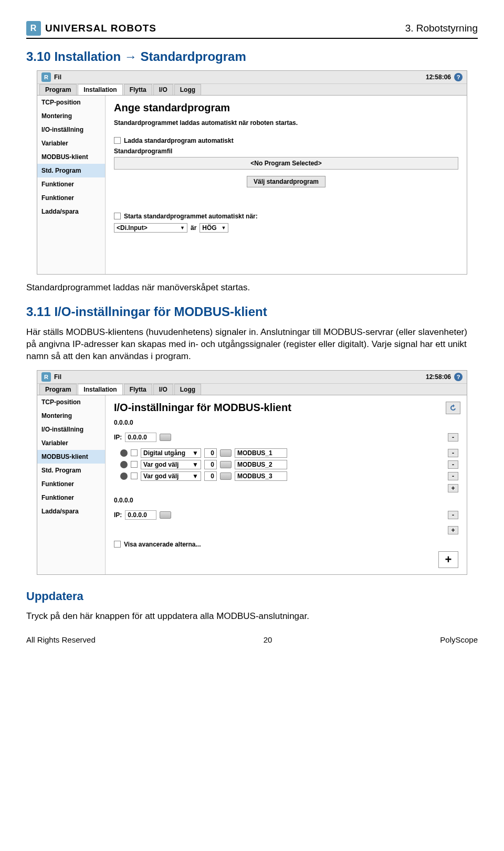  I want to click on brand: R UNIVERSAL ROBOTS, so click(91, 28).